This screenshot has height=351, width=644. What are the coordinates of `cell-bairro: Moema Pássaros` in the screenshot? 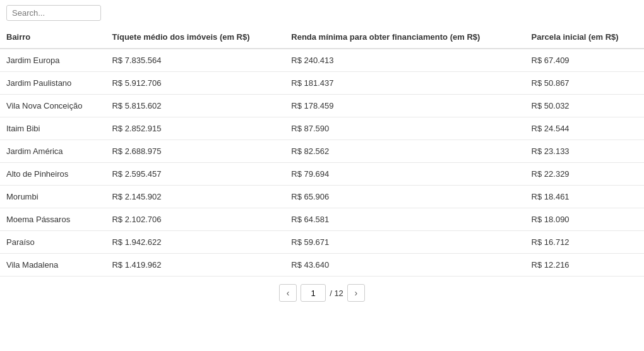 It's located at (53, 220).